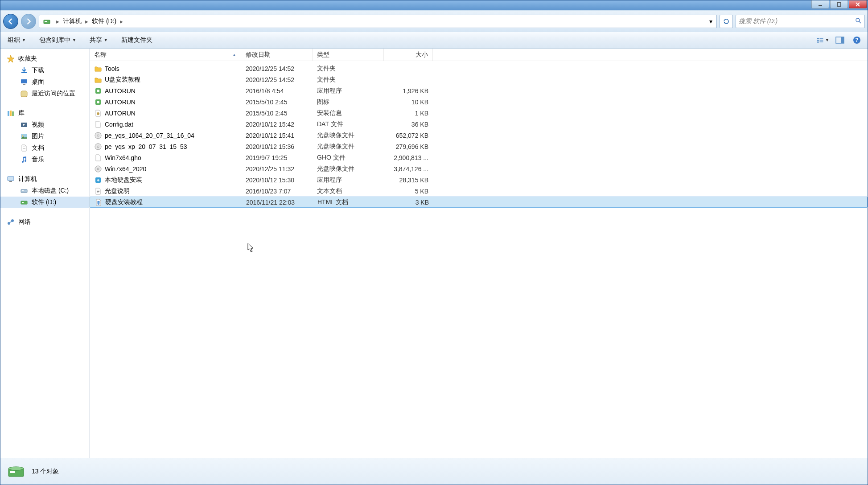 This screenshot has width=868, height=485. I want to click on back-button, so click(11, 21).